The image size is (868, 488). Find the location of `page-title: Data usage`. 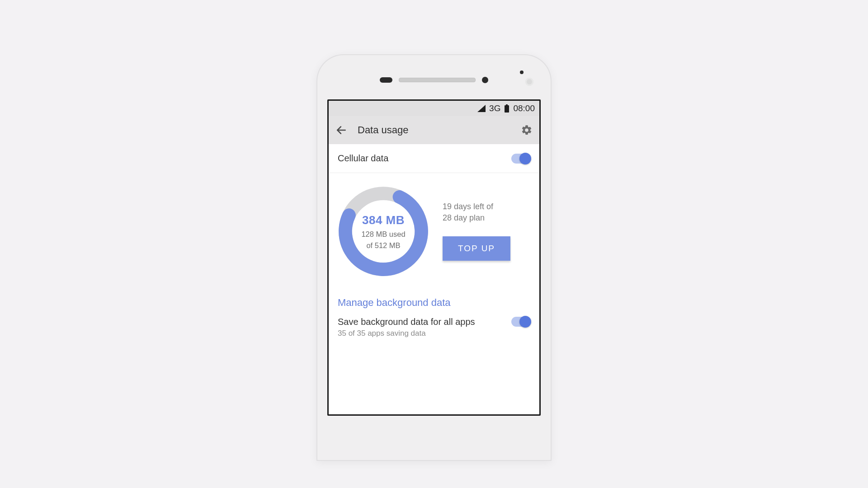

page-title: Data usage is located at coordinates (434, 130).